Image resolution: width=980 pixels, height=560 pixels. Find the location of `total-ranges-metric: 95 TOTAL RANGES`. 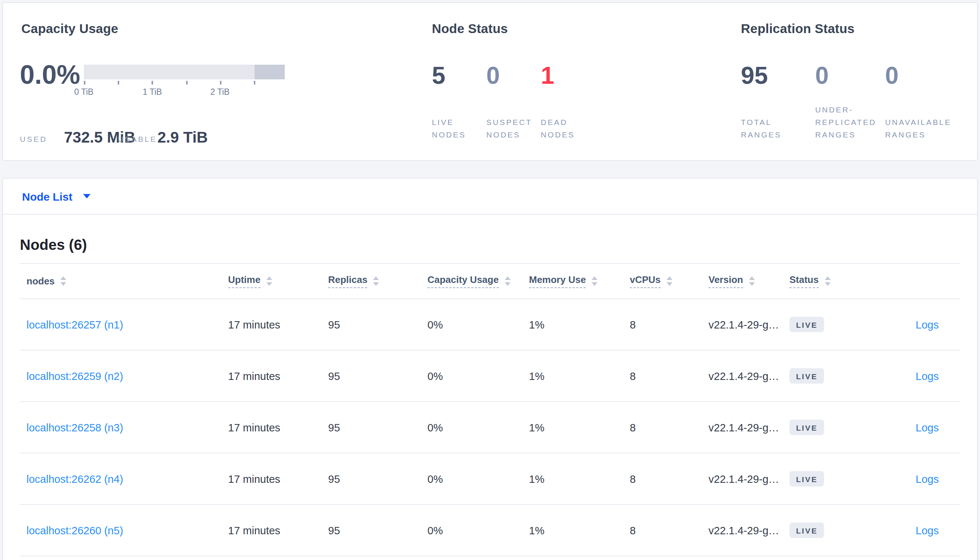

total-ranges-metric: 95 TOTAL RANGES is located at coordinates (773, 102).